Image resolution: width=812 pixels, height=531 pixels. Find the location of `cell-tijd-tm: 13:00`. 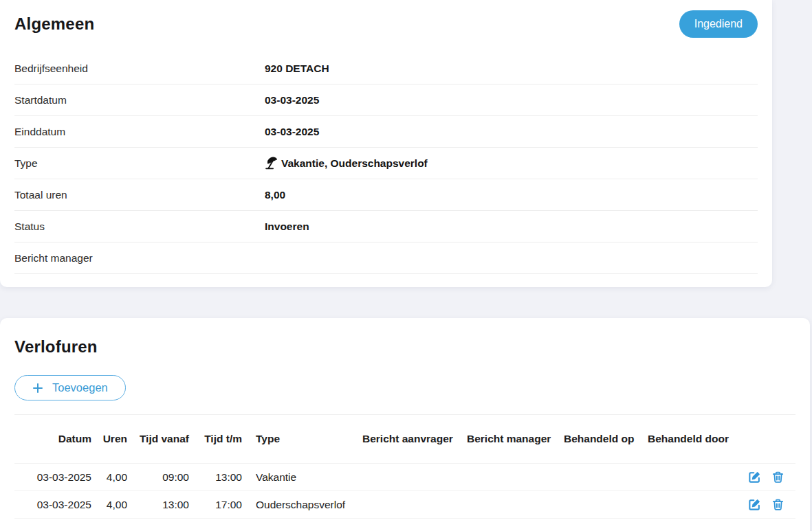

cell-tijd-tm: 13:00 is located at coordinates (216, 477).